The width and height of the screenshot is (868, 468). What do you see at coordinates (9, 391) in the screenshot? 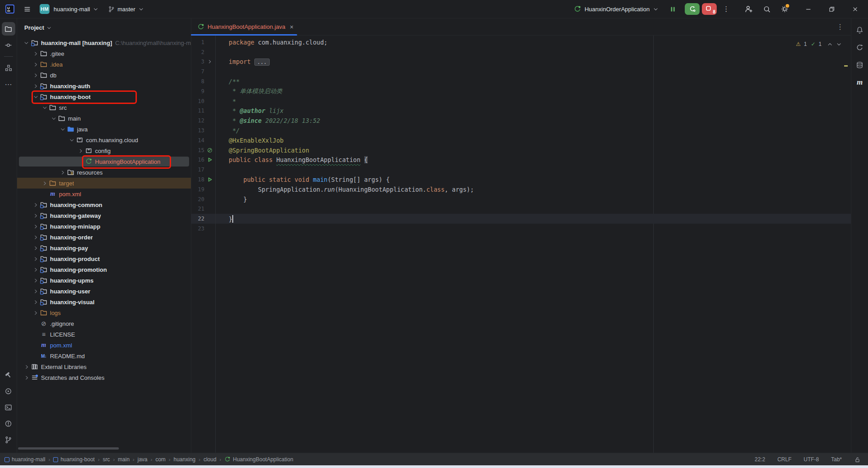
I see `services-tool-button` at bounding box center [9, 391].